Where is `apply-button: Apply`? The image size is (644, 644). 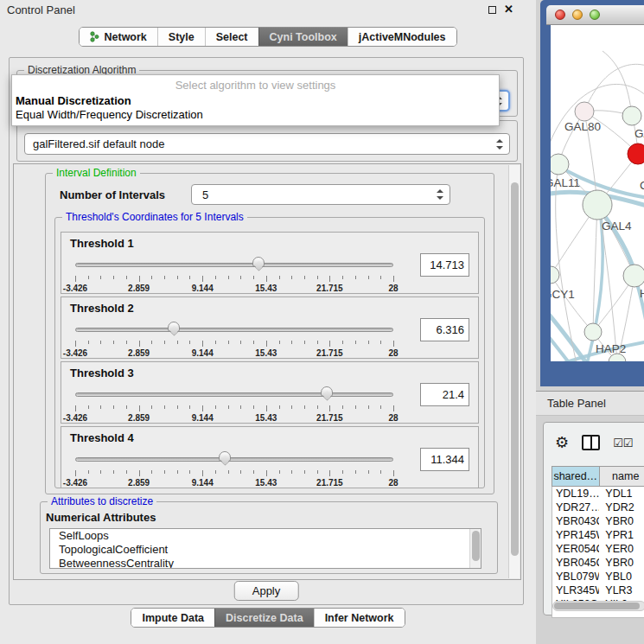 apply-button: Apply is located at coordinates (266, 591).